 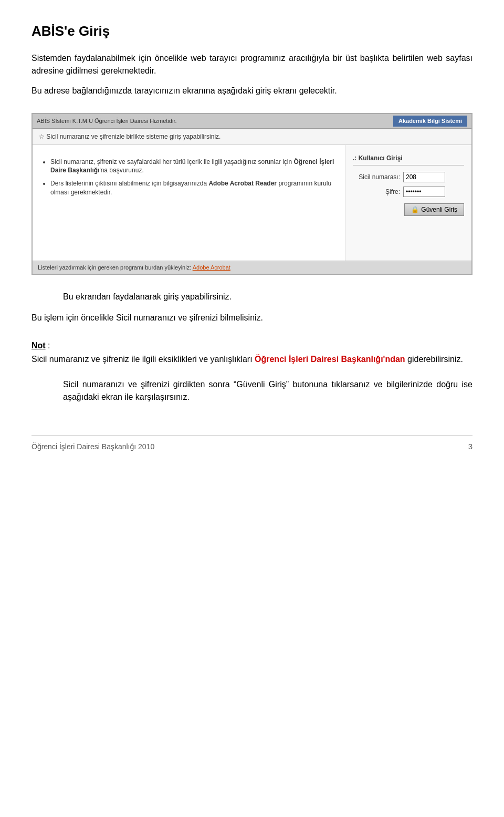 I want to click on lock-icon: 🔒, so click(x=415, y=210).